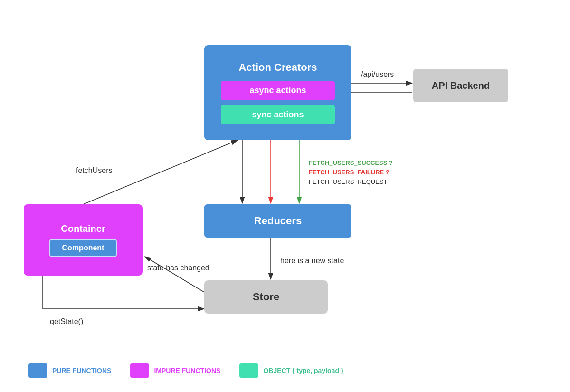 The height and width of the screenshot is (392, 570). I want to click on fetch-failure-label: FETCH_USERS_FAILURE ?, so click(349, 172).